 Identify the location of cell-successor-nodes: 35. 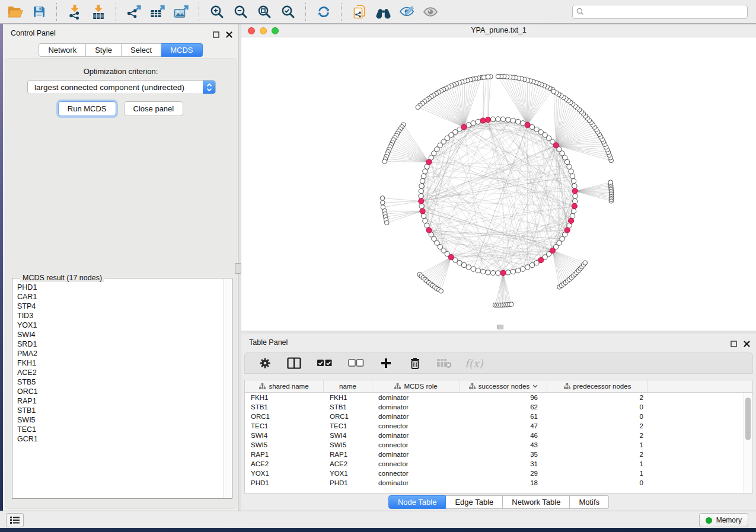
(504, 454).